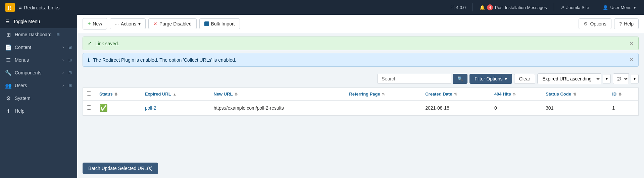 The height and width of the screenshot is (178, 644). Describe the element at coordinates (623, 108) in the screenshot. I see `row-id-cell: 1` at that location.